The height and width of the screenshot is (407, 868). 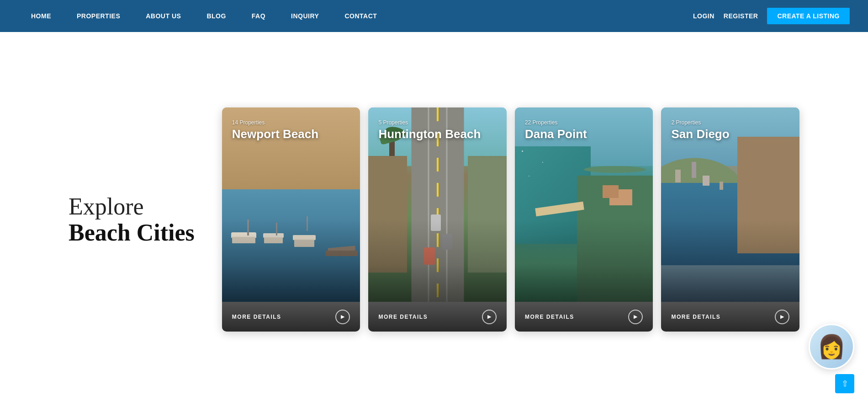 I want to click on chat-agent-avatar: 👩, so click(x=831, y=347).